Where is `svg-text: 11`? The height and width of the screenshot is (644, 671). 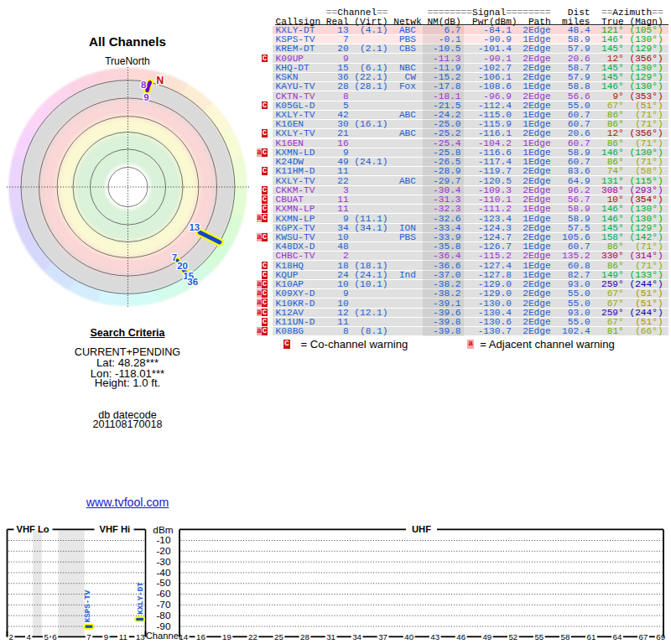 svg-text: 11 is located at coordinates (123, 637).